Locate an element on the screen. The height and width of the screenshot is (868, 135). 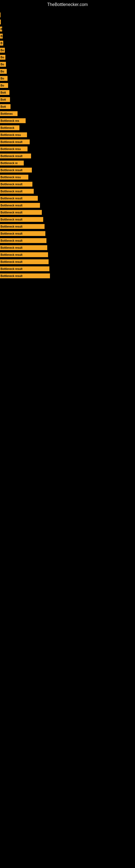
bar-label: Bottleneck is located at coordinates (7, 128).